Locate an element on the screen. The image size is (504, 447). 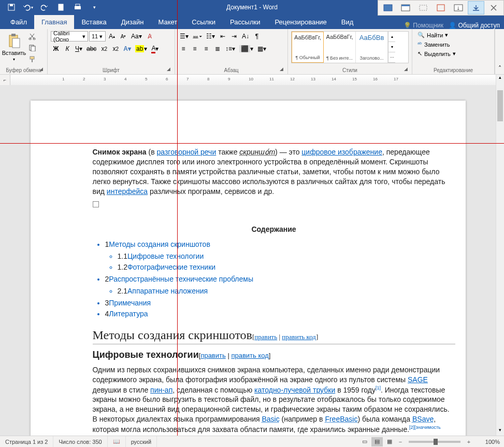
multilevel-button: ☷▾ is located at coordinates (210, 36).